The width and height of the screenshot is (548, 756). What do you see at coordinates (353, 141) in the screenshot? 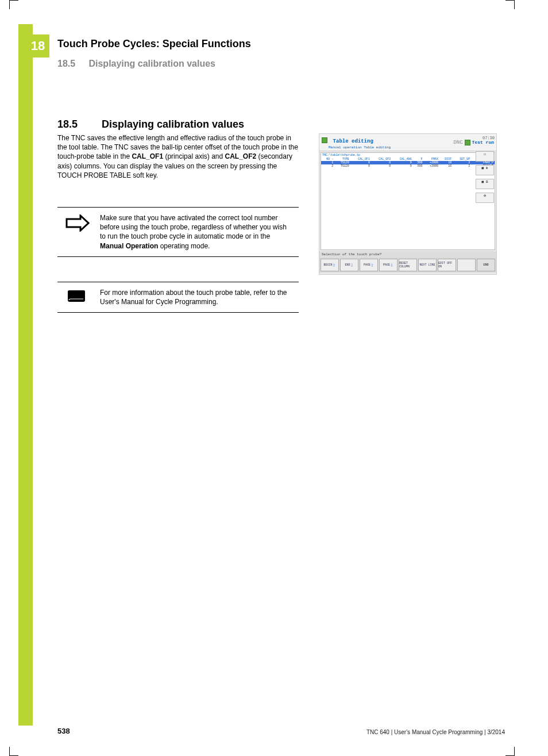
I see `screenshot-title: Table editing` at bounding box center [353, 141].